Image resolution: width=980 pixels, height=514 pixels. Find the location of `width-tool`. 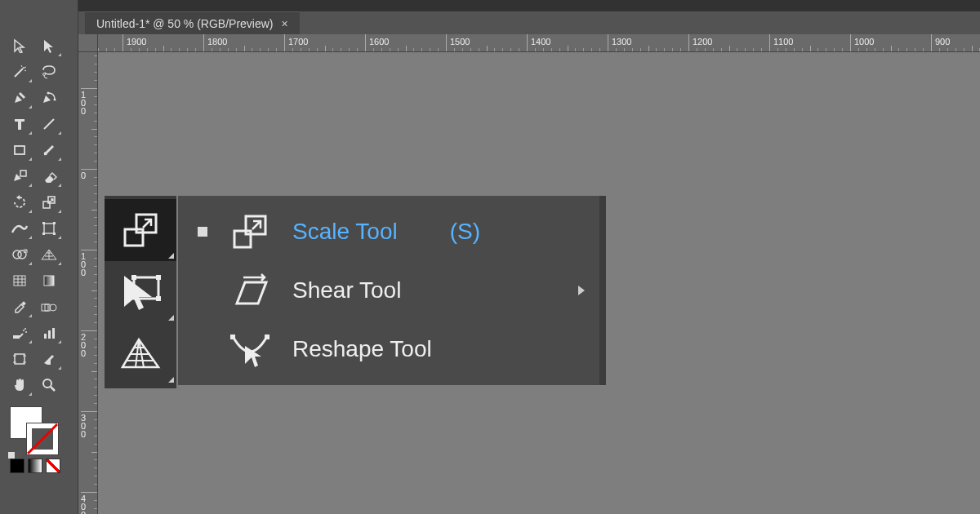

width-tool is located at coordinates (20, 228).